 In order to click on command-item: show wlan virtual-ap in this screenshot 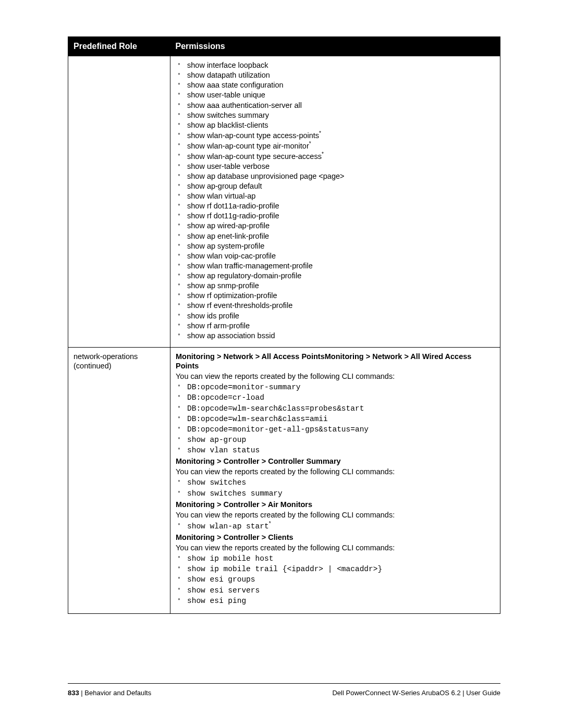, I will do `click(341, 196)`.